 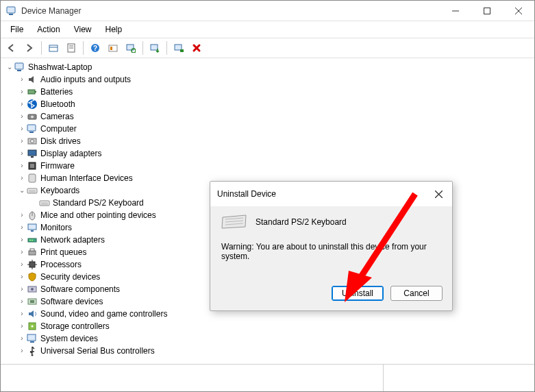 What do you see at coordinates (12, 48) in the screenshot?
I see `back-icon` at bounding box center [12, 48].